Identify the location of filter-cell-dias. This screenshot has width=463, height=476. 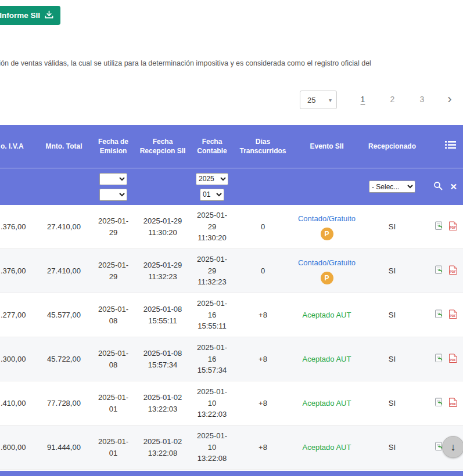
(263, 187).